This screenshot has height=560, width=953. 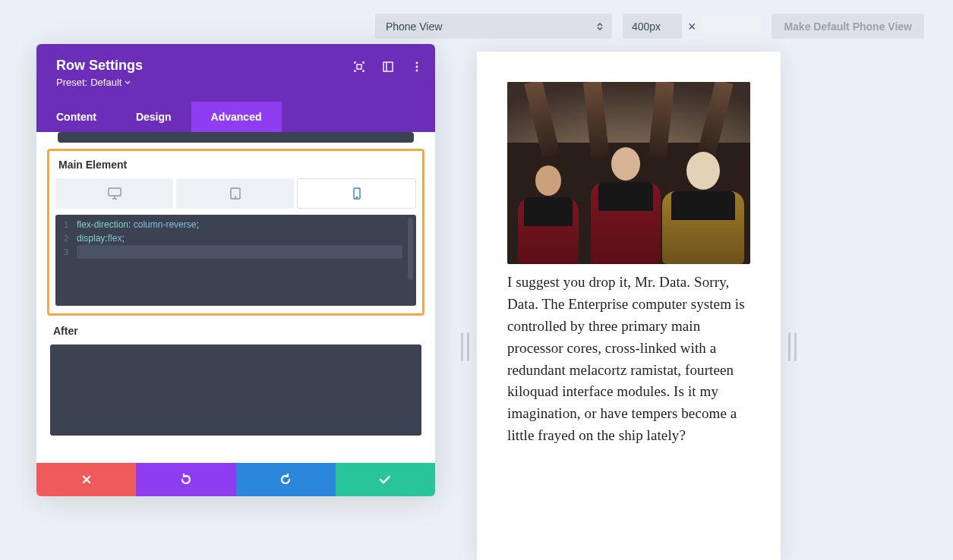 What do you see at coordinates (76, 117) in the screenshot?
I see `tab-content: Content` at bounding box center [76, 117].